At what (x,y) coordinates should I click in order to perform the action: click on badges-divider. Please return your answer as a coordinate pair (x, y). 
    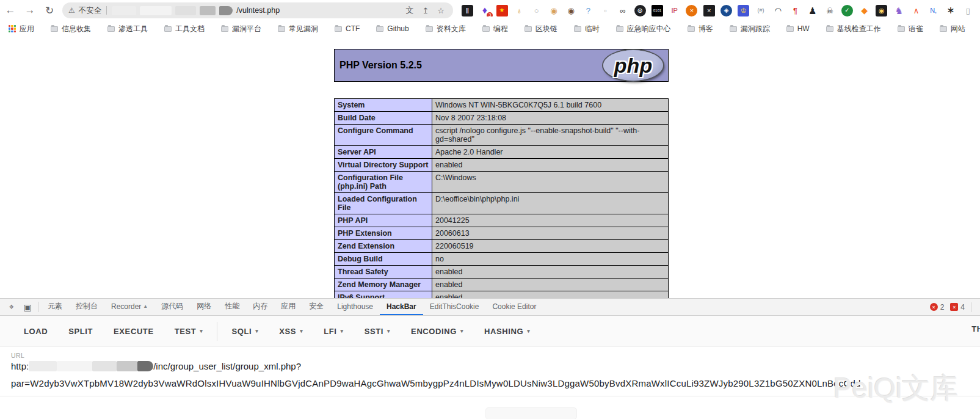
    Looking at the image, I should click on (971, 307).